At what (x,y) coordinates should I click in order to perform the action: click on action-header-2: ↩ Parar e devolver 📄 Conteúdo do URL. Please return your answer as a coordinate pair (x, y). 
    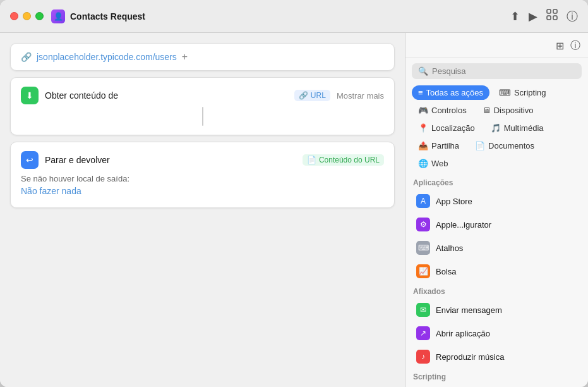
    Looking at the image, I should click on (202, 160).